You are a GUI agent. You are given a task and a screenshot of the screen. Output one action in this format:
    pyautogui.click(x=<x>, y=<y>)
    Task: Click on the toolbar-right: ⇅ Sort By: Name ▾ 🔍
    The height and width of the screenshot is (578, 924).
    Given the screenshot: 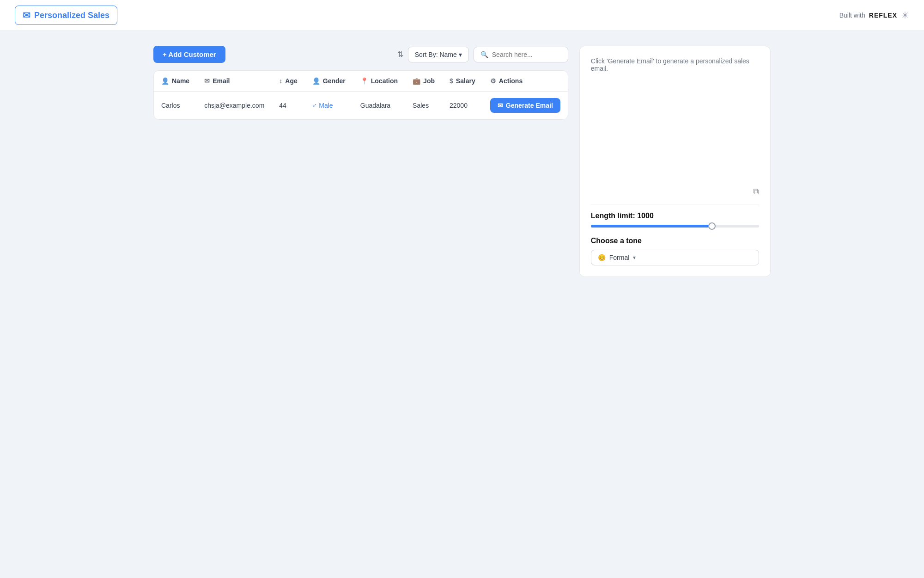 What is the action you would take?
    pyautogui.click(x=483, y=55)
    